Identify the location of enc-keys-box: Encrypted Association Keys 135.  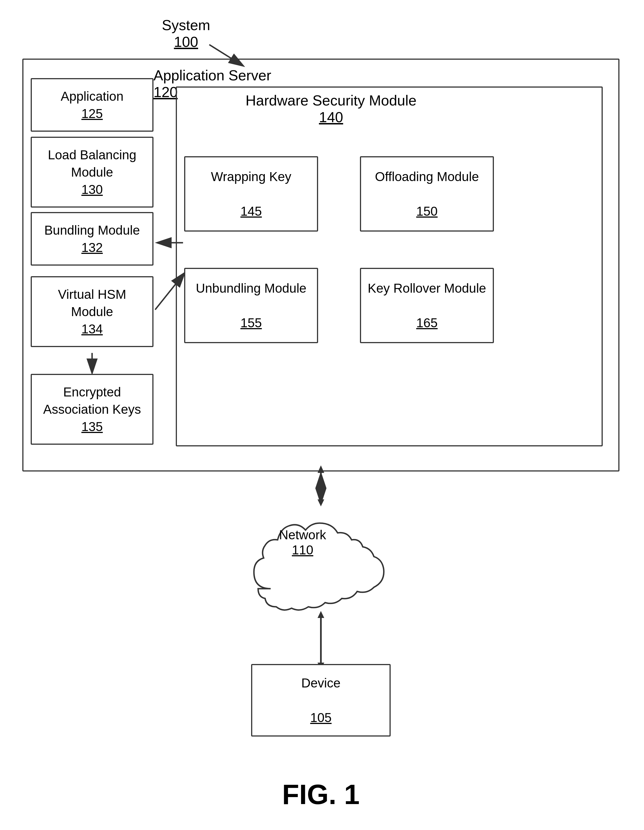
(92, 409).